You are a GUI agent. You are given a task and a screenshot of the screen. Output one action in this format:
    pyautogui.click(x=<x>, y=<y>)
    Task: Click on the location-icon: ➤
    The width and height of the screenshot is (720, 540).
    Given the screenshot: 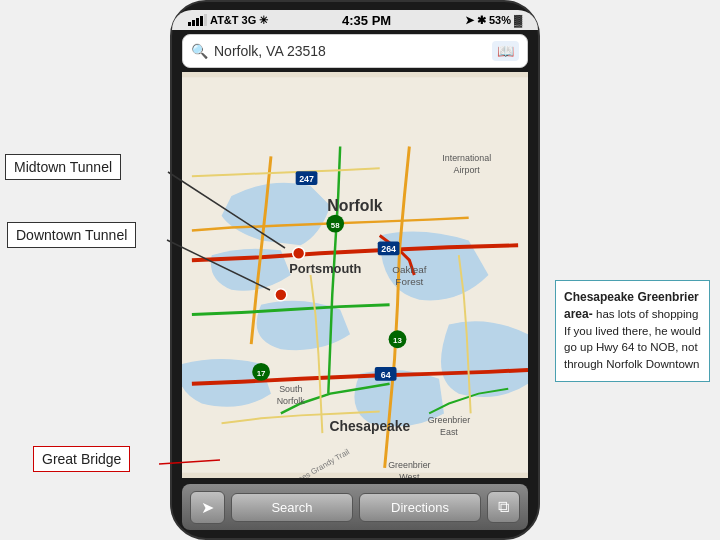 What is the action you would take?
    pyautogui.click(x=208, y=508)
    